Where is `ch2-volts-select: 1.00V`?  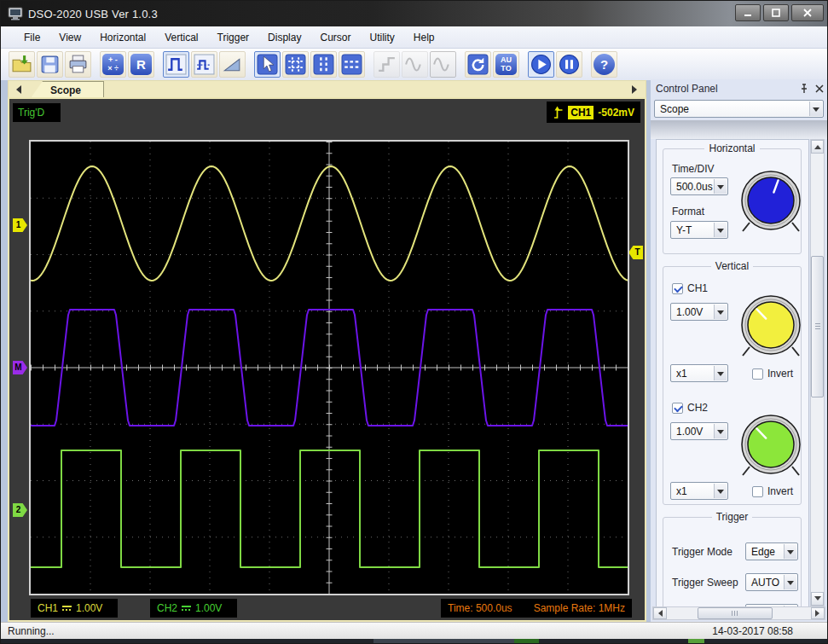 ch2-volts-select: 1.00V is located at coordinates (699, 432).